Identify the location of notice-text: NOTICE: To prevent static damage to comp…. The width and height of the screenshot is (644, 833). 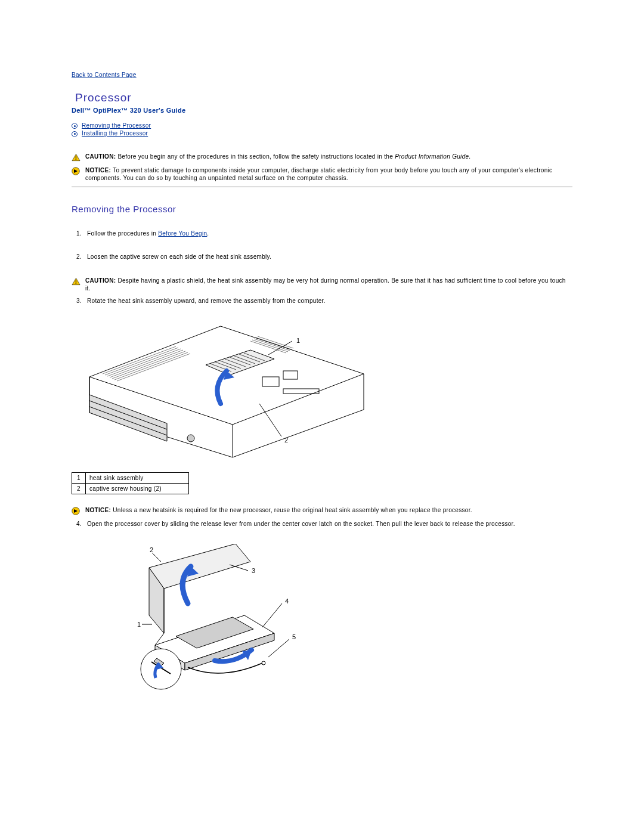
(329, 174).